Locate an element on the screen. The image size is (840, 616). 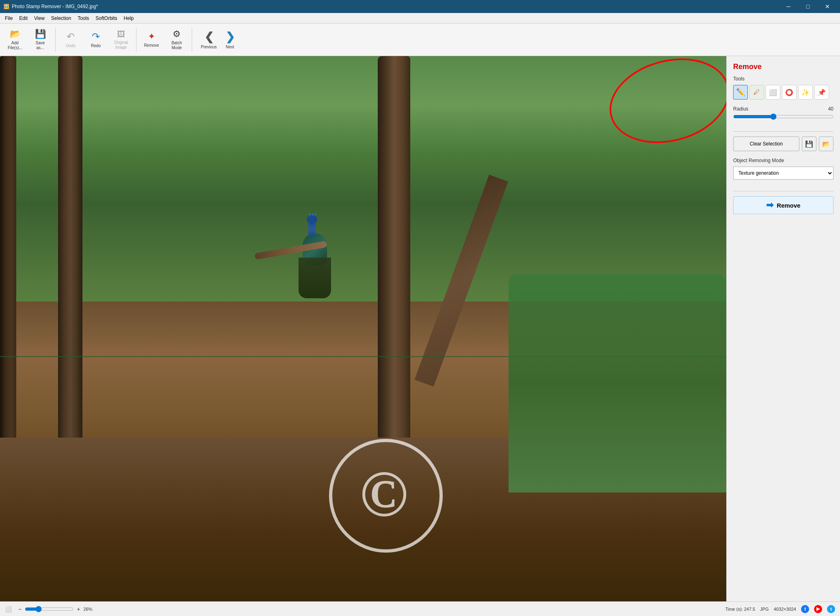
toolbar: 📂 AddFile(s)... 💾 Saveas... ↶ Undo ↷ Red… is located at coordinates (420, 40).